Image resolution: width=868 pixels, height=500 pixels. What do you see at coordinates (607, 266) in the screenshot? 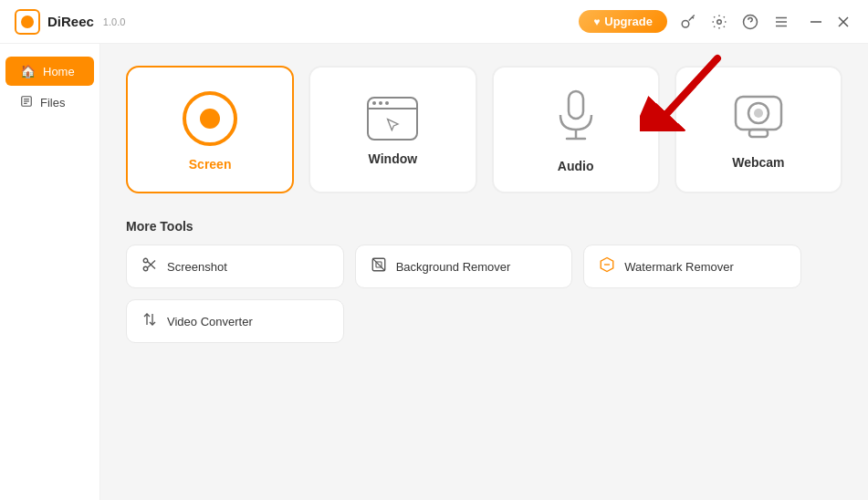
I see `watermark-icon` at bounding box center [607, 266].